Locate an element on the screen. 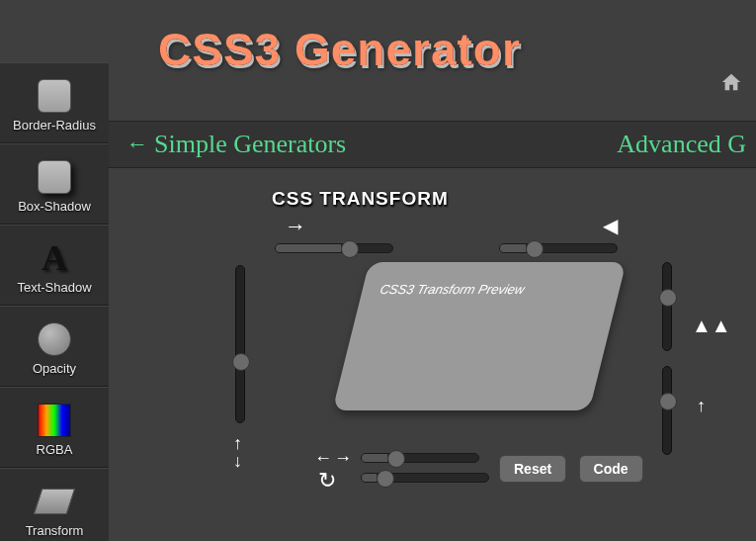  sidebar: Border-Radius Box-Shadow A Text-Shadow O… is located at coordinates (54, 302).